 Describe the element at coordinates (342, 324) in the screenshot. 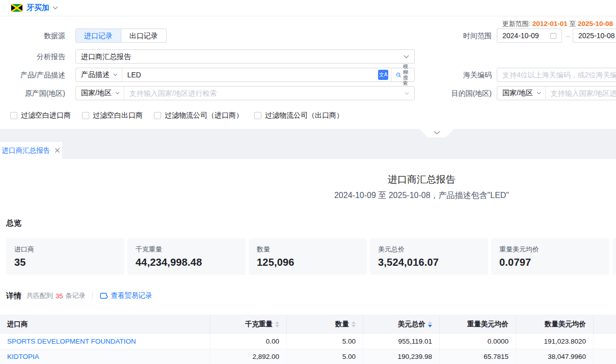

I see `column-header-label: 数量` at that location.